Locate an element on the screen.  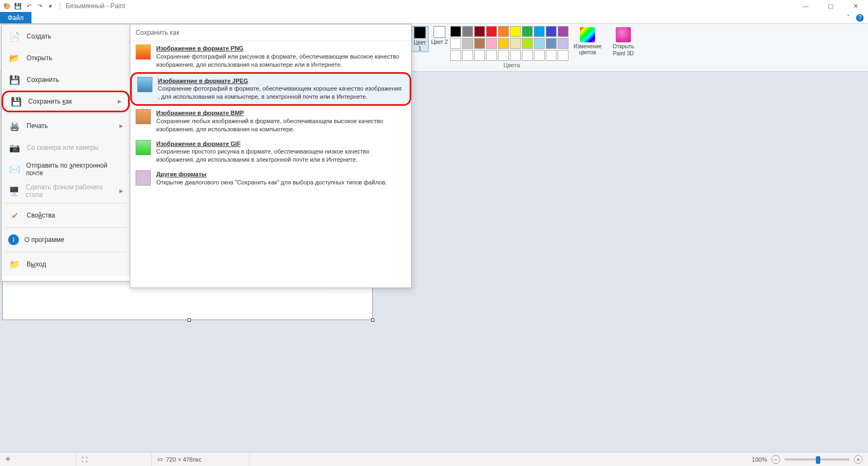
open-paint3d-button: Открыть Paint 3D is located at coordinates (623, 41).